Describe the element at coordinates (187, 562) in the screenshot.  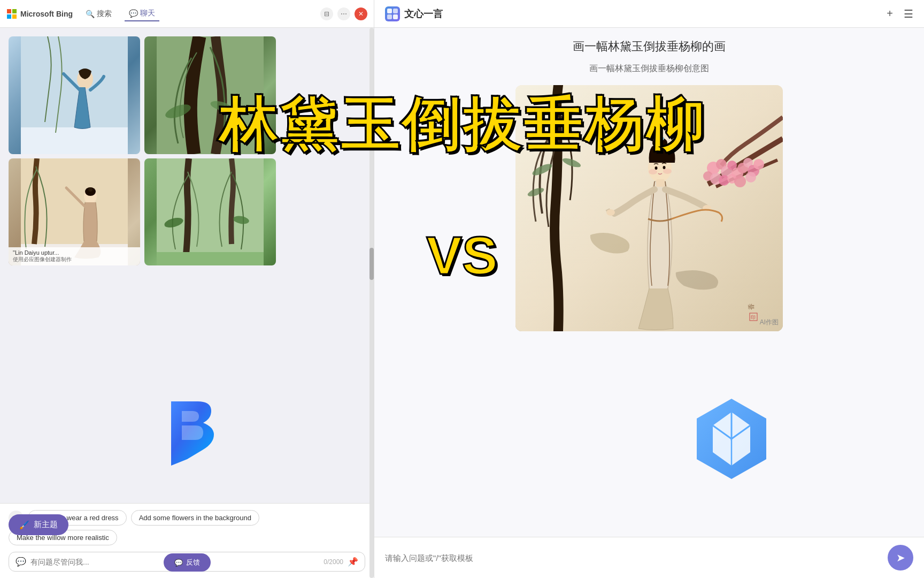
I see `feedback-button: 💬 反馈` at that location.